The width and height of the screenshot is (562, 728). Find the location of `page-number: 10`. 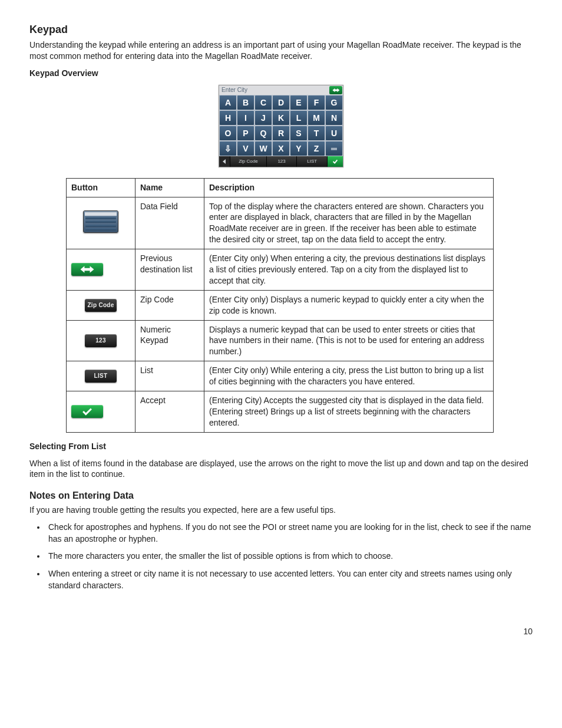

page-number: 10 is located at coordinates (281, 631).